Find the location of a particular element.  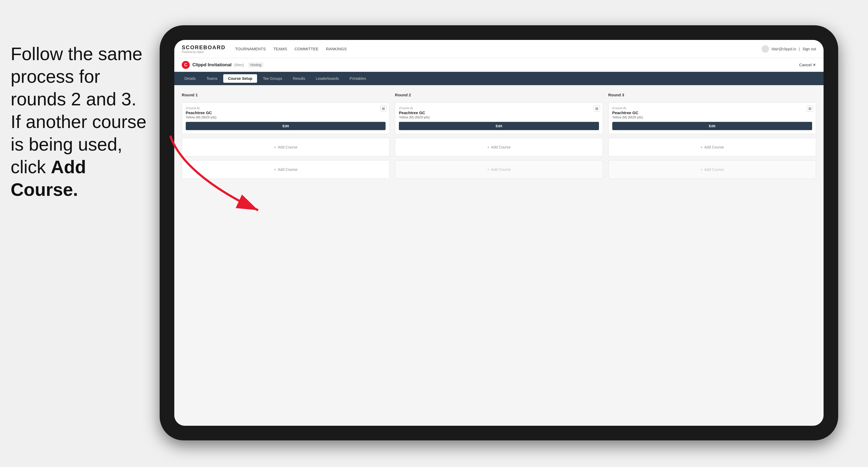

tab-results: Results is located at coordinates (299, 79).